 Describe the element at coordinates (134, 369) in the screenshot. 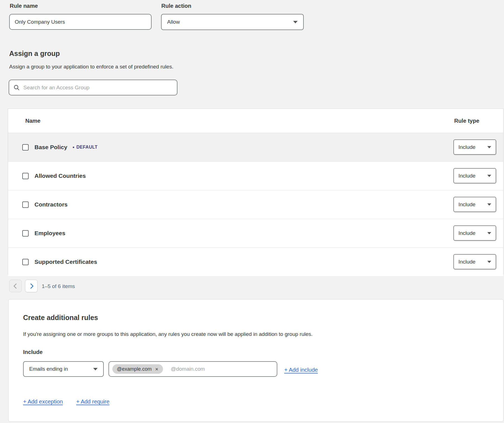

I see `chip-text: @example.com` at that location.